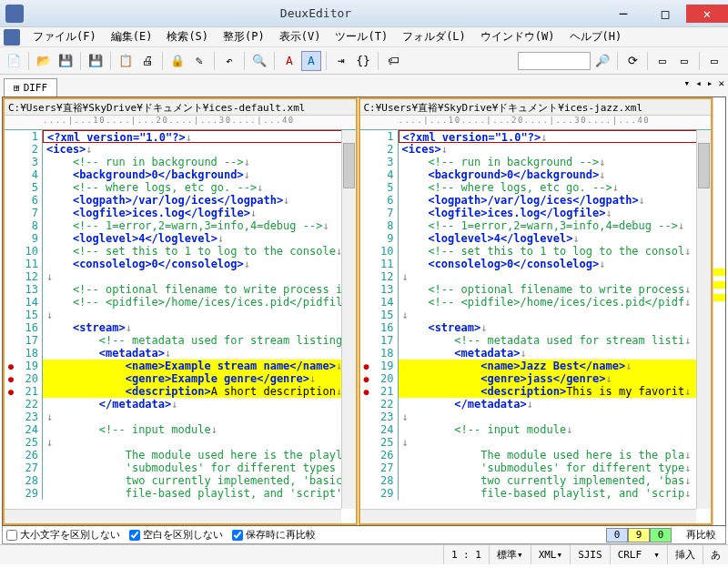  I want to click on tab-drop-icon: ▾, so click(688, 84).